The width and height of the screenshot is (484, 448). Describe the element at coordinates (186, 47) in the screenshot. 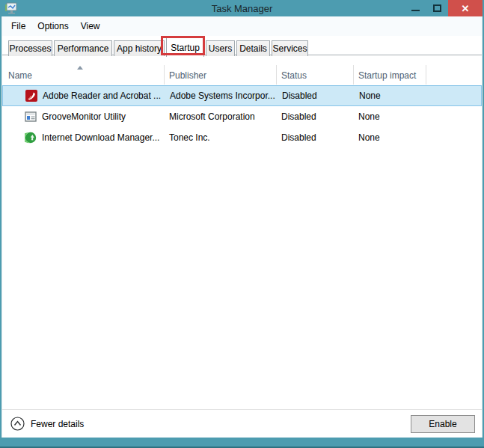

I see `tab-startup: Startup` at that location.